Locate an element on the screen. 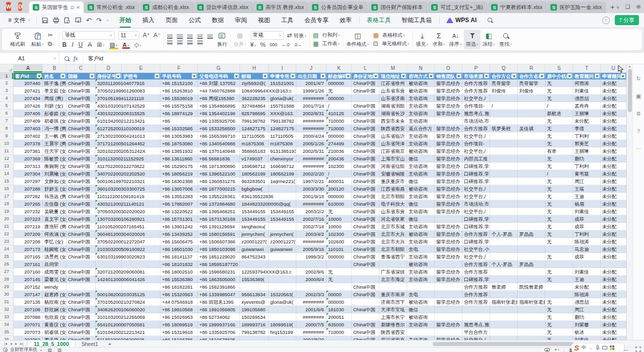  document-tab: S宁夏教师样本.xlsx is located at coordinates (517, 7).